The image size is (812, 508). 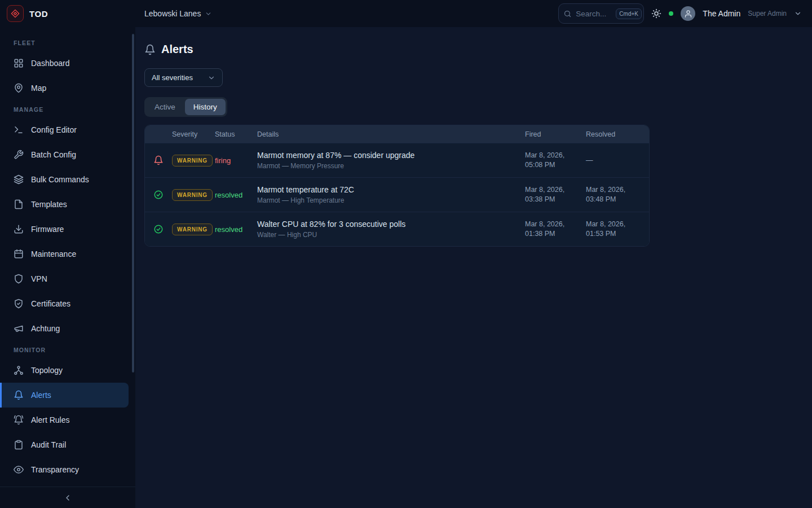 What do you see at coordinates (47, 229) in the screenshot?
I see `sidebar-item-label: Firmware` at bounding box center [47, 229].